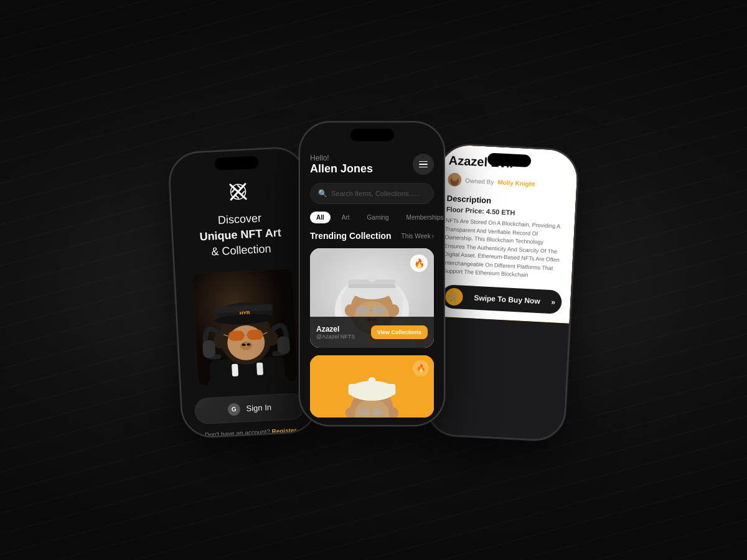  I want to click on google-icon: G, so click(234, 409).